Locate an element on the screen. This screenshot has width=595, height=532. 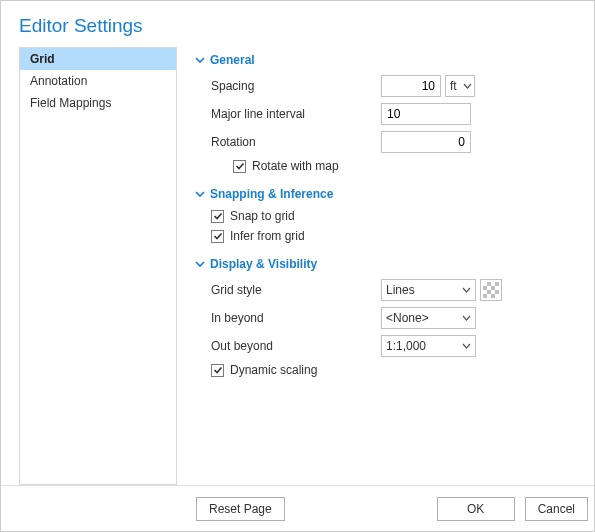
sidebar-item-field-mappings: Field Mappings is located at coordinates (98, 103).